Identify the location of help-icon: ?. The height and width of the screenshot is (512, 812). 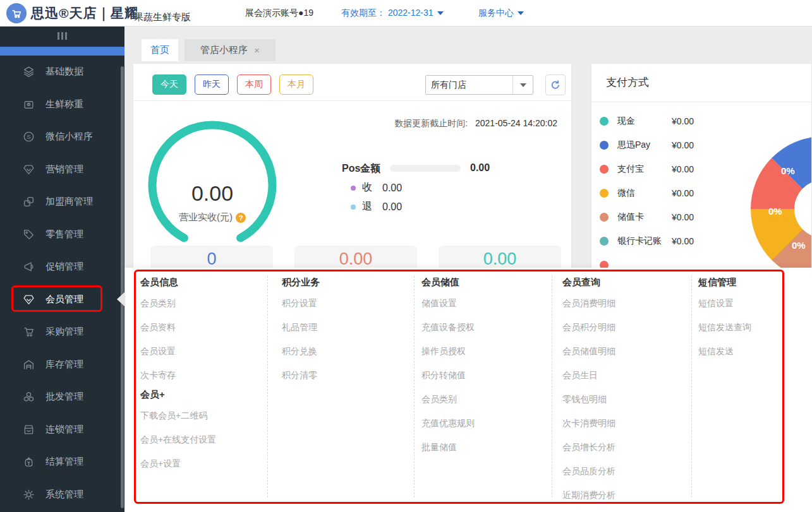
(241, 218).